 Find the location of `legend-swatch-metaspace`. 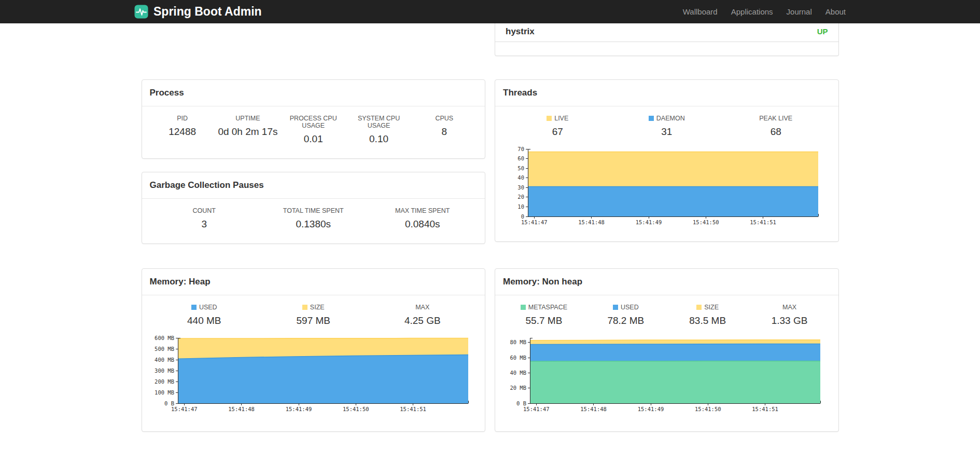

legend-swatch-metaspace is located at coordinates (523, 307).